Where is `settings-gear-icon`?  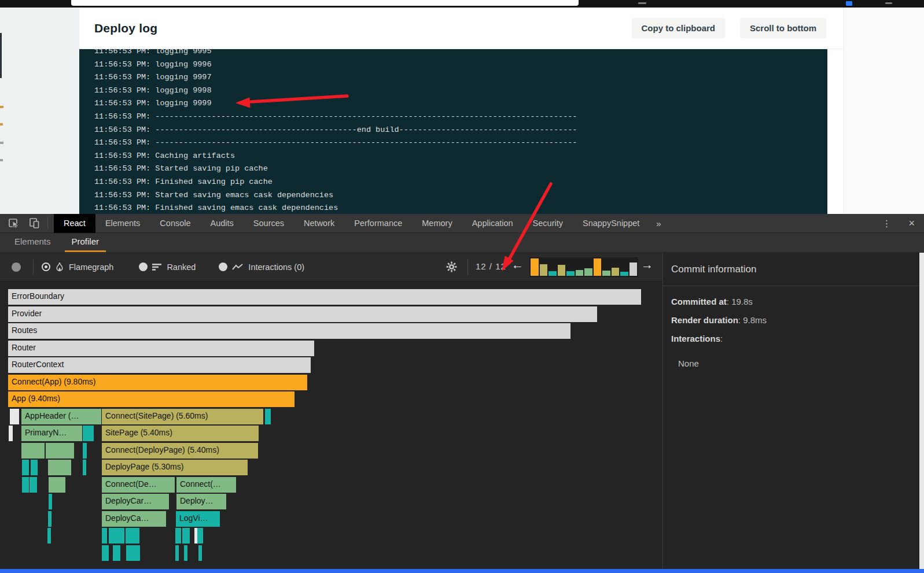
settings-gear-icon is located at coordinates (451, 268).